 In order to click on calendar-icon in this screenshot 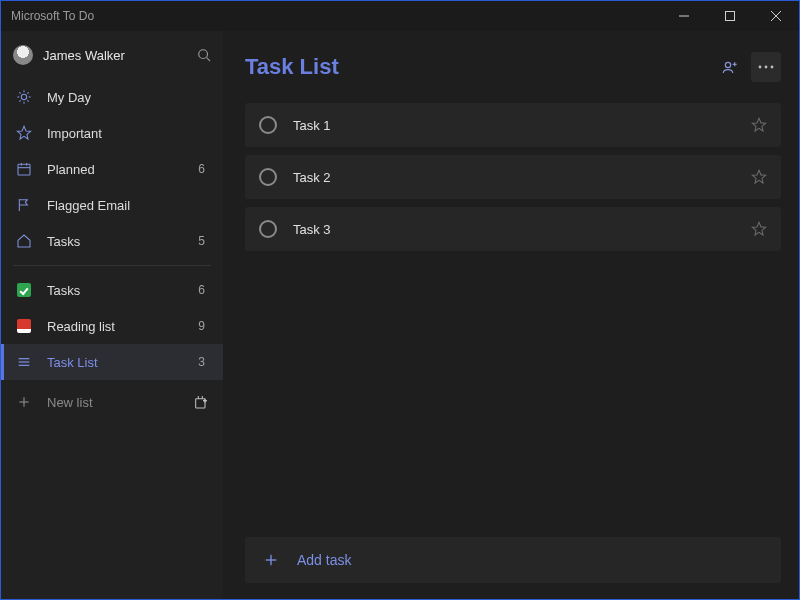, I will do `click(24, 169)`.